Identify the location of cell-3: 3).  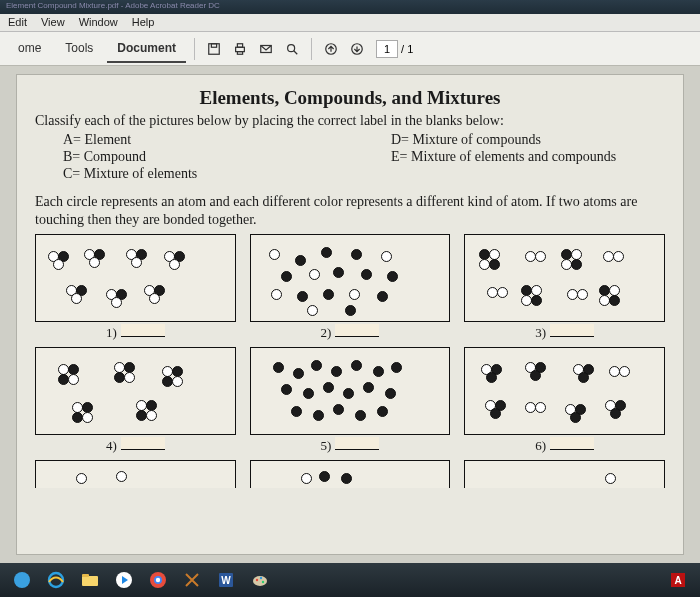
(564, 288).